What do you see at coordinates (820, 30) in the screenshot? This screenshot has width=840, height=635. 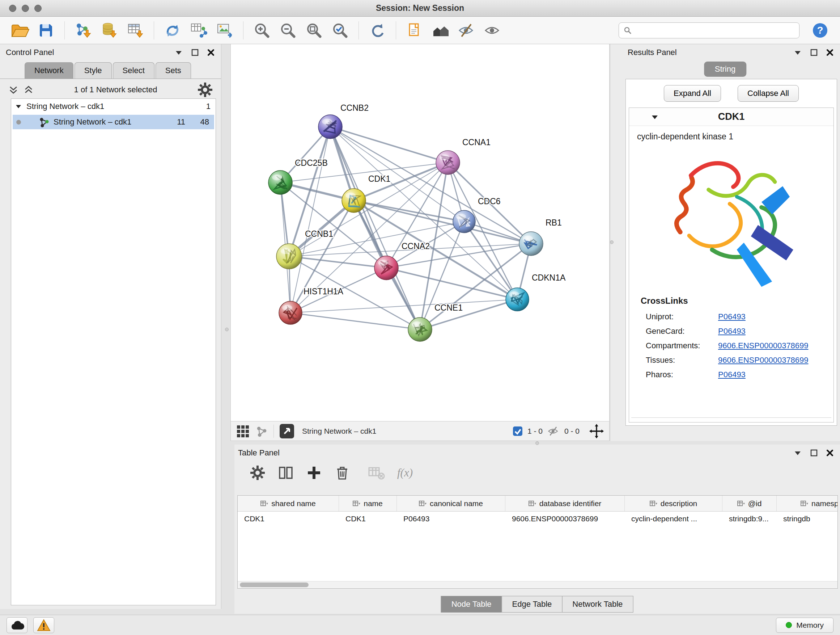 I see `help-button: ?` at bounding box center [820, 30].